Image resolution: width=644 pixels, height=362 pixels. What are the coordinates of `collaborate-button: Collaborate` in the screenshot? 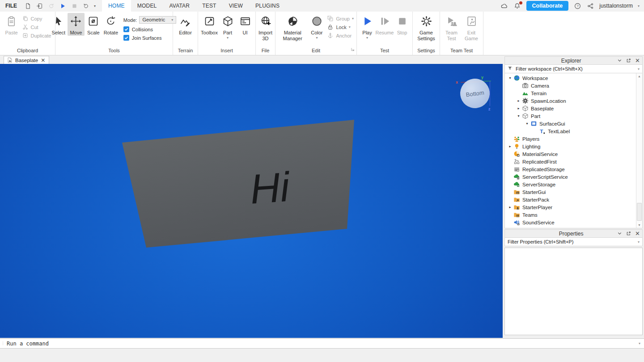 It's located at (547, 6).